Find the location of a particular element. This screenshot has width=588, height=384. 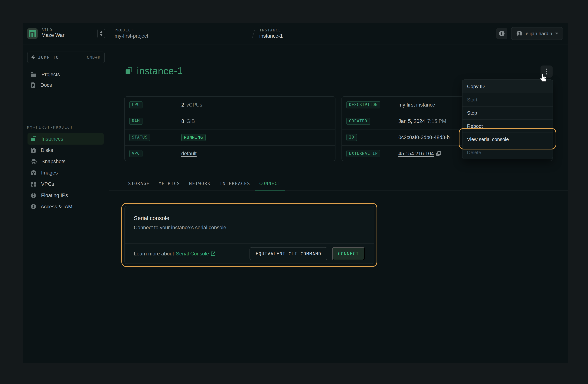

prop-row-vpc: VPC default is located at coordinates (230, 154).